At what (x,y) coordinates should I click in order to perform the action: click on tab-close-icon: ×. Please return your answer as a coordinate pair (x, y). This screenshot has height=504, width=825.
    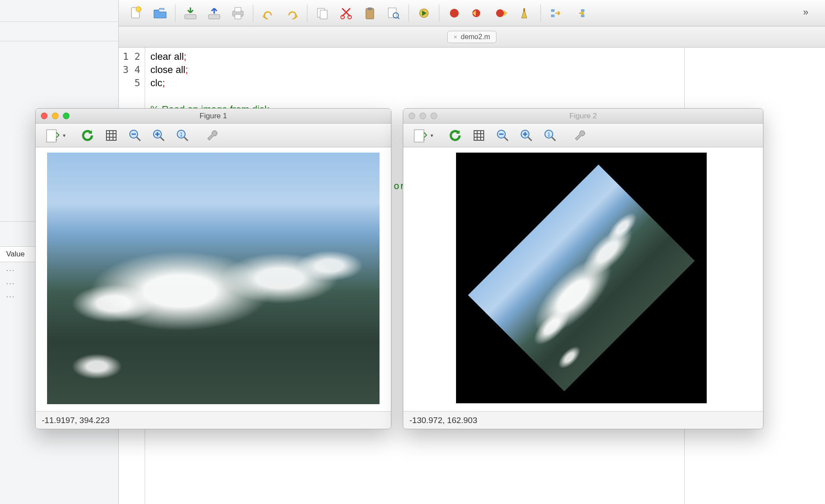
    Looking at the image, I should click on (456, 37).